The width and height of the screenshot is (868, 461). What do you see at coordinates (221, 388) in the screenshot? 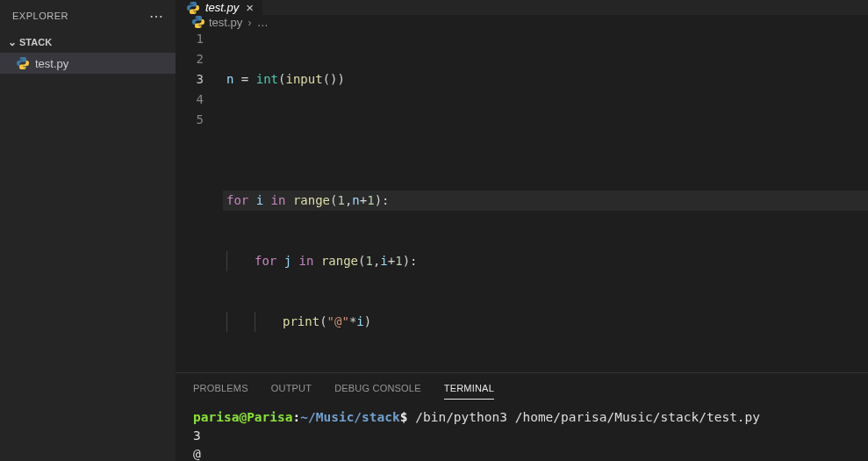
I see `tab-problems: PROBLEMS` at bounding box center [221, 388].